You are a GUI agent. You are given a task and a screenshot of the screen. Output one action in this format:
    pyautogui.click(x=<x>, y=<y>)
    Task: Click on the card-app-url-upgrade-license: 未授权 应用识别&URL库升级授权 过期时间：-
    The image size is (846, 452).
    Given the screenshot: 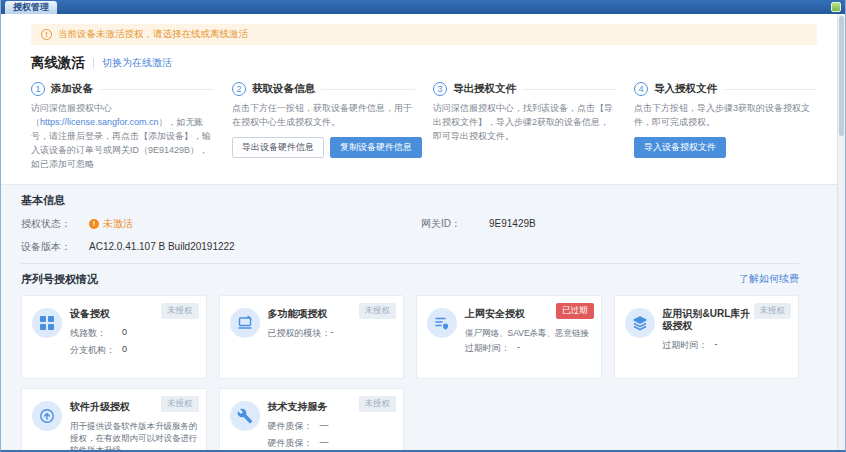 What is the action you would take?
    pyautogui.click(x=707, y=337)
    